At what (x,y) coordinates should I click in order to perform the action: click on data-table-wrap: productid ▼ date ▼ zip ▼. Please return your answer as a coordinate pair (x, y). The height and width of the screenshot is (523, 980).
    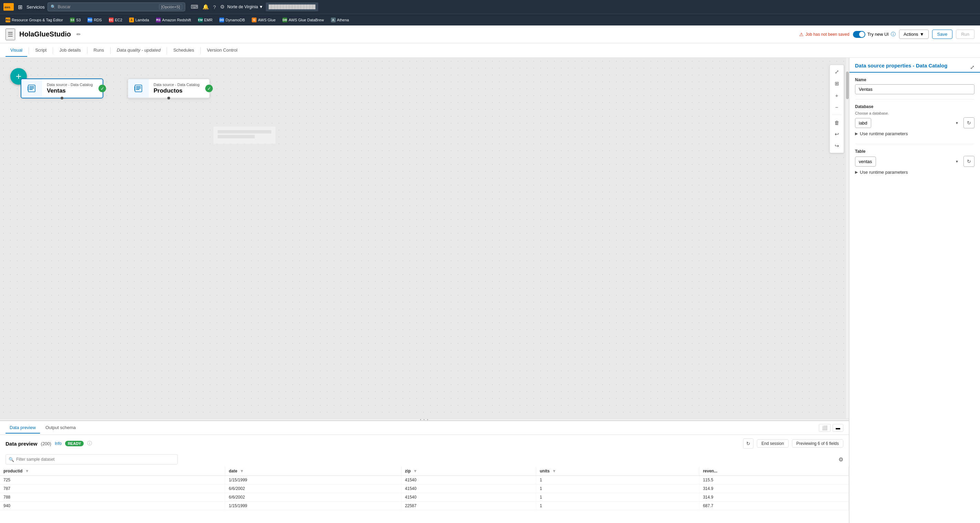
    Looking at the image, I should click on (425, 495).